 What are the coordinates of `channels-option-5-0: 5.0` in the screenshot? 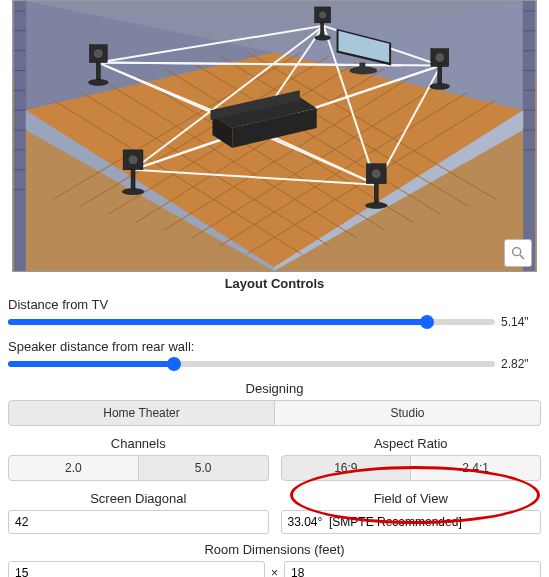 It's located at (204, 468).